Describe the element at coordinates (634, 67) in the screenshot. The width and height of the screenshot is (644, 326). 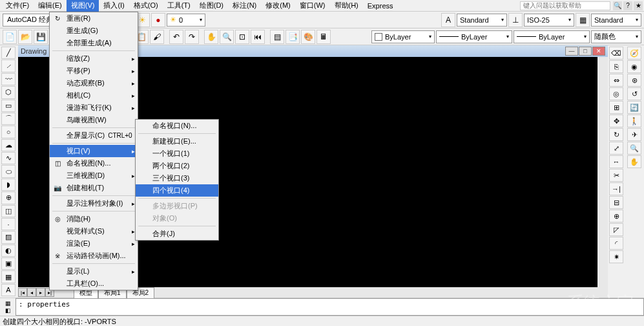
I see `constrained-orbit-icon: ◉` at that location.